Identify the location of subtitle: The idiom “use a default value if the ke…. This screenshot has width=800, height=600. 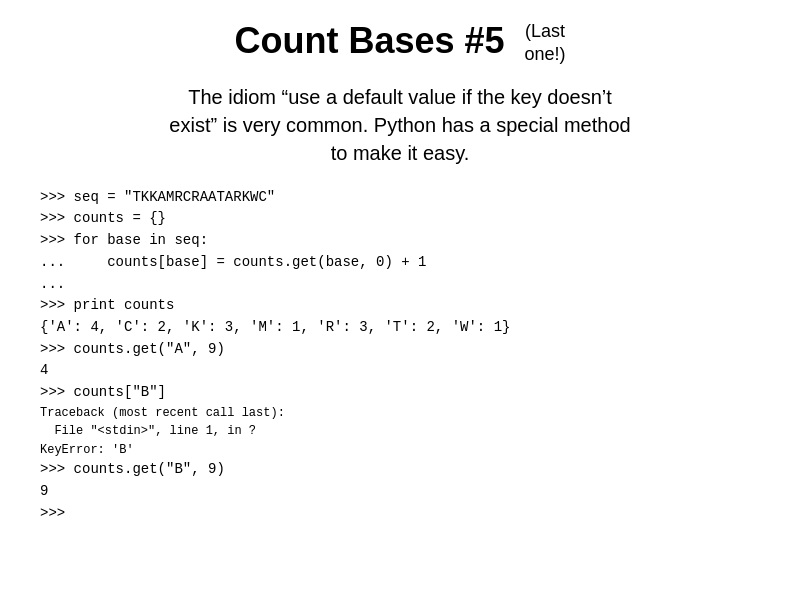
(400, 125).